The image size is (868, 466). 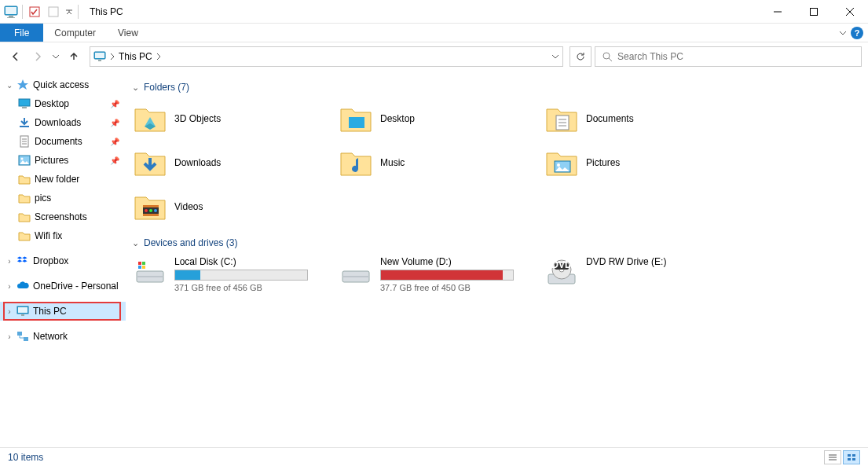 I want to click on back-button, so click(x=16, y=57).